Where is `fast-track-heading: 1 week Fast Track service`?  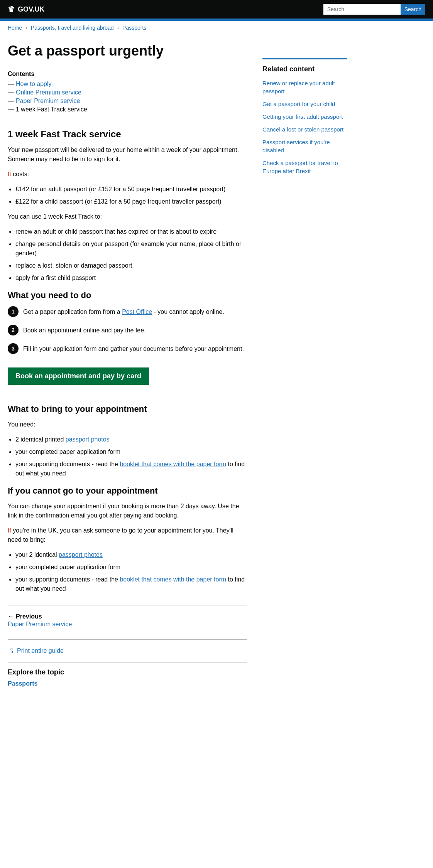 fast-track-heading: 1 week Fast Track service is located at coordinates (127, 134).